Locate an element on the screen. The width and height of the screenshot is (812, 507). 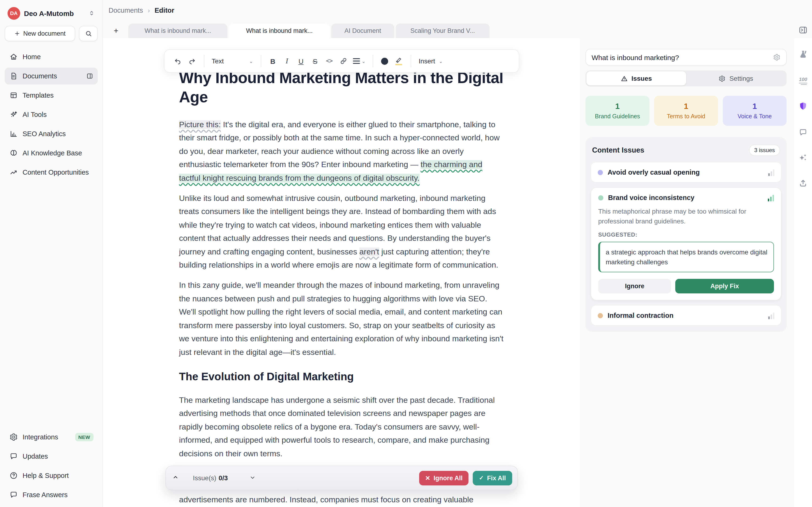
sidebar-item-content-opportunities: Content Opportunities is located at coordinates (51, 172).